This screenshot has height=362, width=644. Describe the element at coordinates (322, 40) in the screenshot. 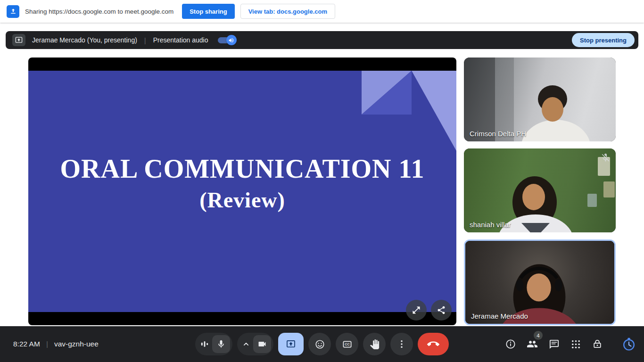

I see `presenting-bar: Jeramae Mercado (You, presenting) | Pres…` at that location.